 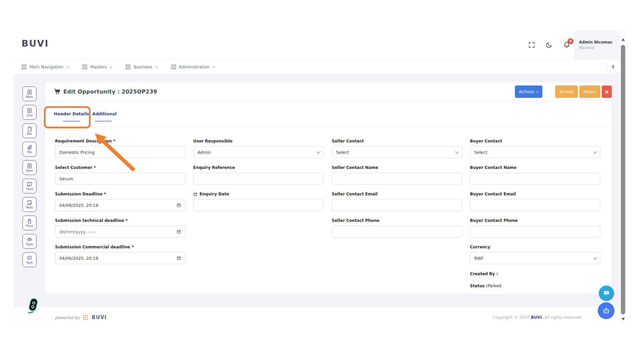 What do you see at coordinates (614, 66) in the screenshot?
I see `chevron-left-icon` at bounding box center [614, 66].